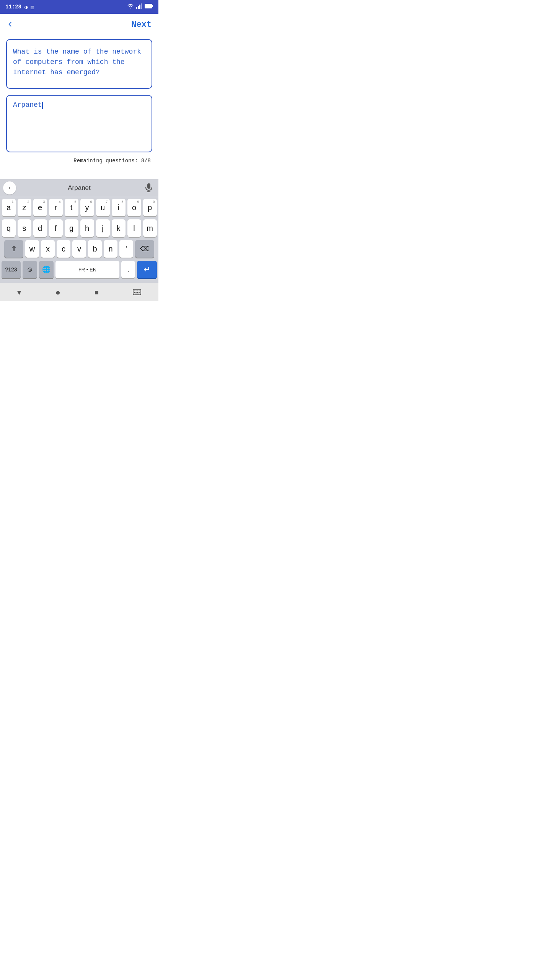 The height and width of the screenshot is (980, 551). Describe the element at coordinates (32, 249) in the screenshot. I see `key-w: w` at that location.